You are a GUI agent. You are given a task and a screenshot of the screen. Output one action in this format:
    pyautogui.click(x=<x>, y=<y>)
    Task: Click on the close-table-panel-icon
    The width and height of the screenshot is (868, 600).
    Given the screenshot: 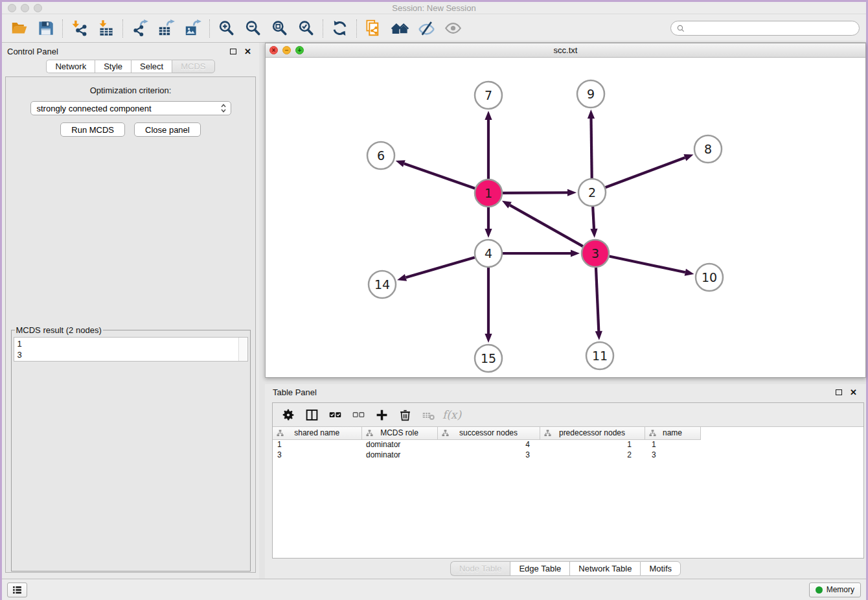 What is the action you would take?
    pyautogui.click(x=854, y=393)
    